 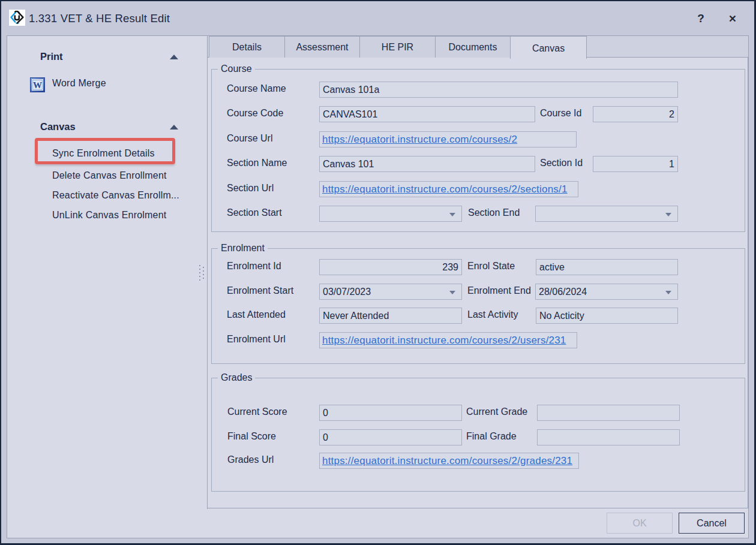 What do you see at coordinates (254, 213) in the screenshot?
I see `section-start-label: Section Start` at bounding box center [254, 213].